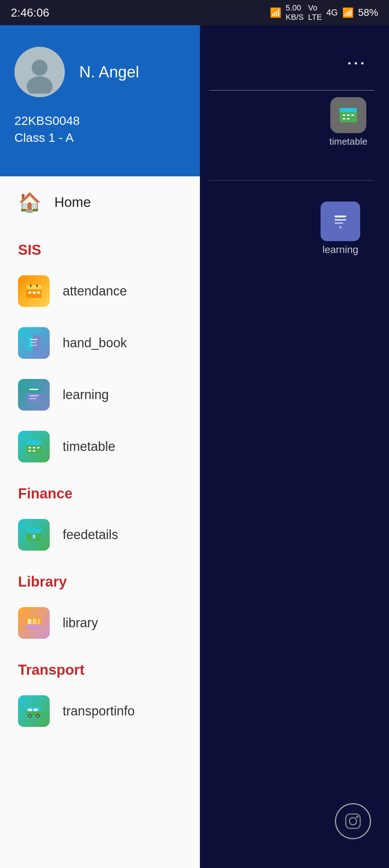  I want to click on class-name: Class 1 - A, so click(100, 137).